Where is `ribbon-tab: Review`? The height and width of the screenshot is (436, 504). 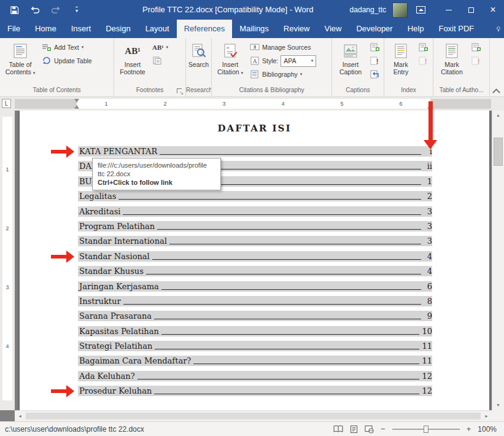
ribbon-tab: Review is located at coordinates (297, 29).